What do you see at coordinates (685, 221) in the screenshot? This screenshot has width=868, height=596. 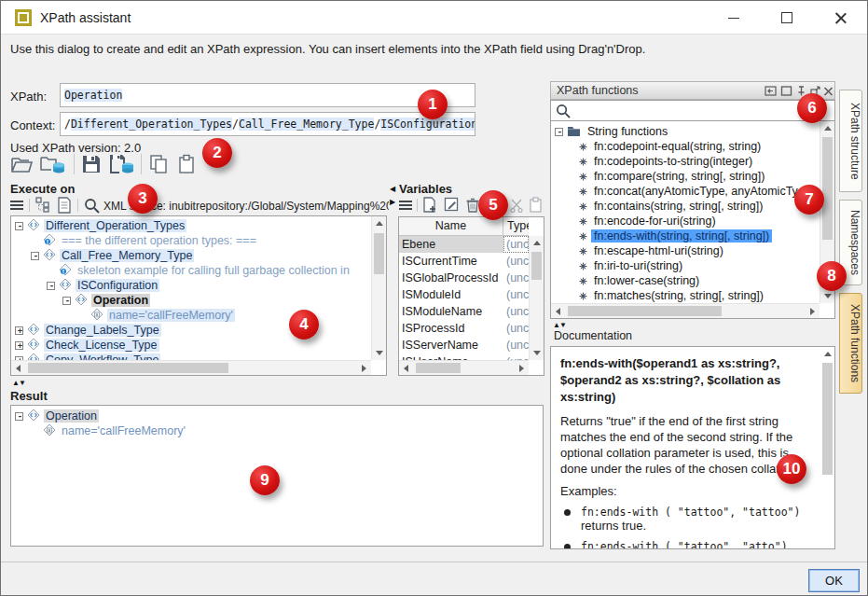 I see `function-row: fn:encode-for-uri(string)` at bounding box center [685, 221].